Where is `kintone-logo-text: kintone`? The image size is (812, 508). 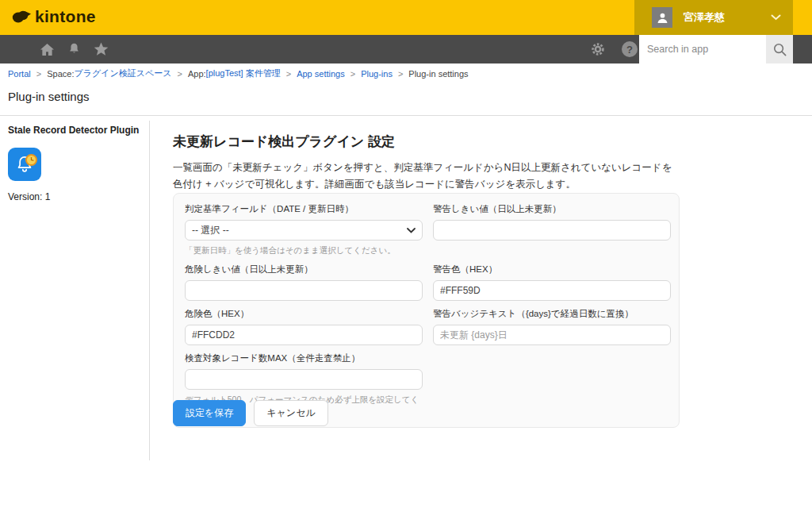
kintone-logo-text: kintone is located at coordinates (65, 17).